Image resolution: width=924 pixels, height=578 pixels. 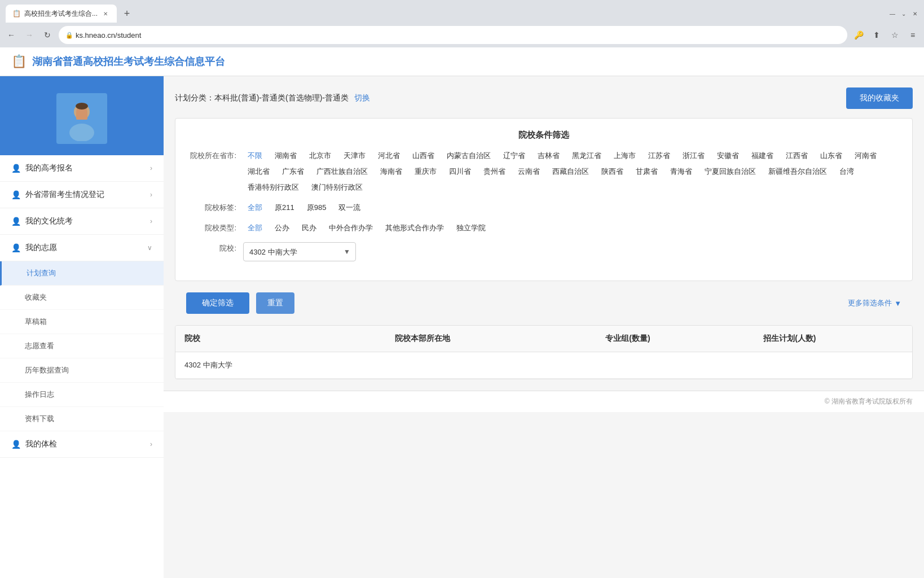 I want to click on sidebar-item-health: 👤 我的体检 ›, so click(x=82, y=445).